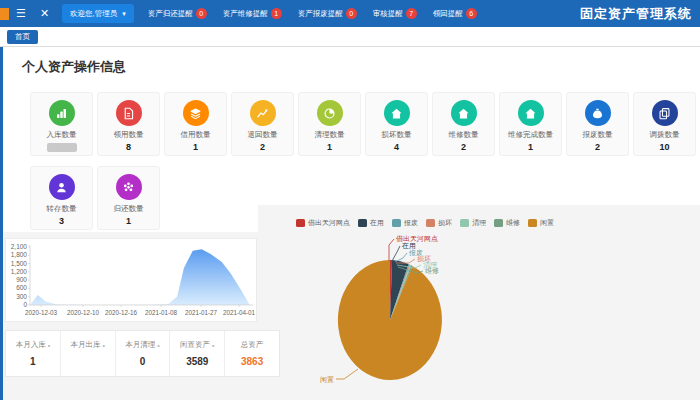 The image size is (700, 400). What do you see at coordinates (636, 14) in the screenshot?
I see `app-title: 固定资产管理系统` at bounding box center [636, 14].